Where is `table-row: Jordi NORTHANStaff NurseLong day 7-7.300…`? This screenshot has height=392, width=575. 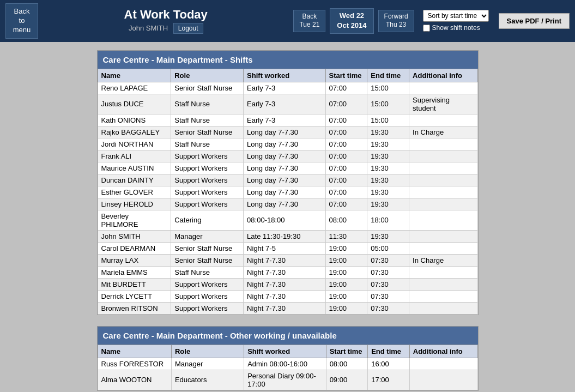
table-row: Jordi NORTHANStaff NurseLong day 7-7.300… is located at coordinates (288, 144).